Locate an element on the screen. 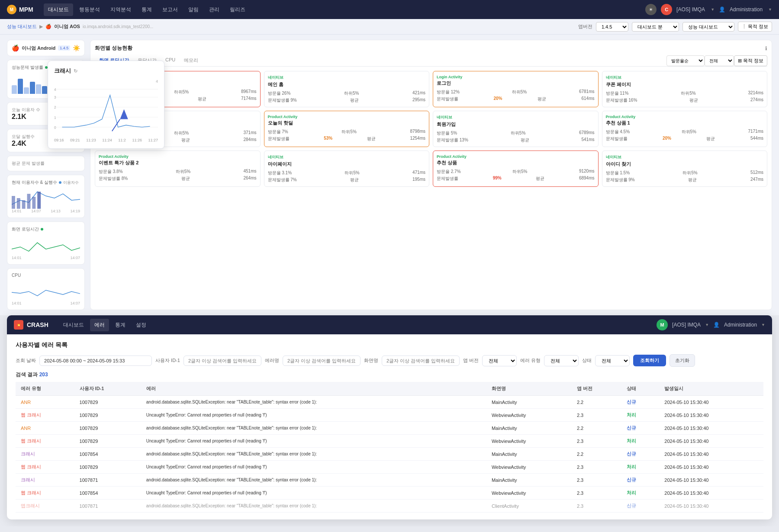 This screenshot has width=779, height=532. search-version-select: 전체 is located at coordinates (499, 361).